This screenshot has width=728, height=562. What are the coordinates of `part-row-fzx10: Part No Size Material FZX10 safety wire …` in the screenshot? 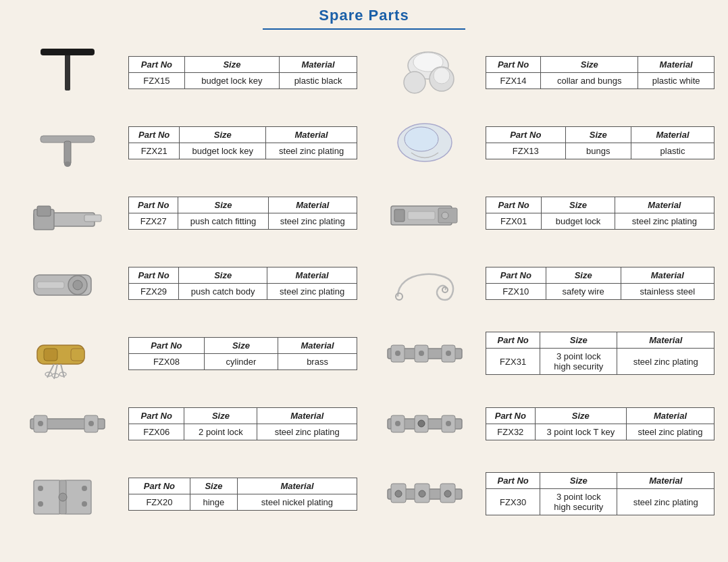 It's located at (543, 283).